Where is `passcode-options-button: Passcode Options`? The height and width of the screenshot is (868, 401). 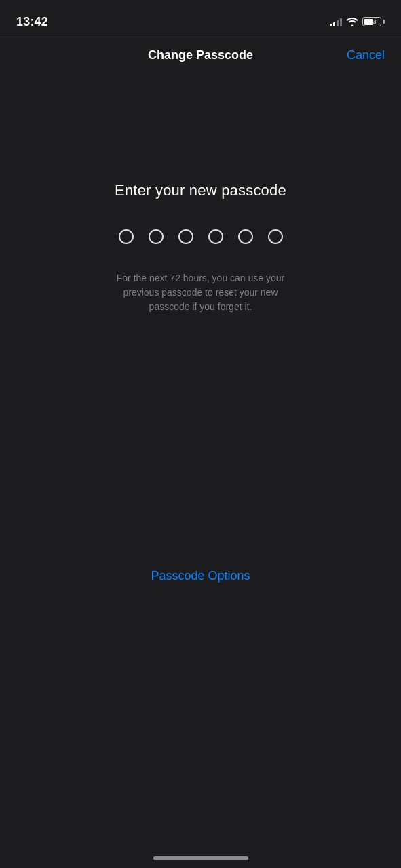 passcode-options-button: Passcode Options is located at coordinates (200, 576).